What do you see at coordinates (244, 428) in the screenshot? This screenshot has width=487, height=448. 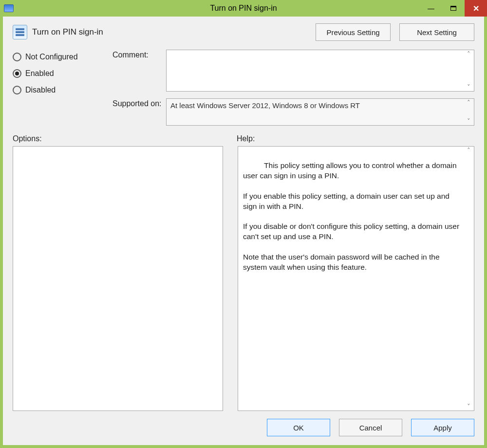 I see `dialog-buttons: OK Cancel Apply` at bounding box center [244, 428].